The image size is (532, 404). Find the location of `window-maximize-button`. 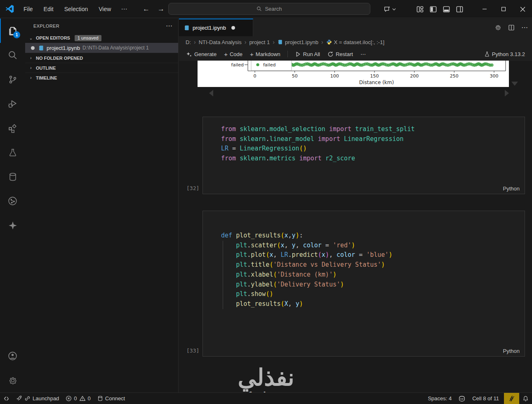

window-maximize-button is located at coordinates (504, 9).